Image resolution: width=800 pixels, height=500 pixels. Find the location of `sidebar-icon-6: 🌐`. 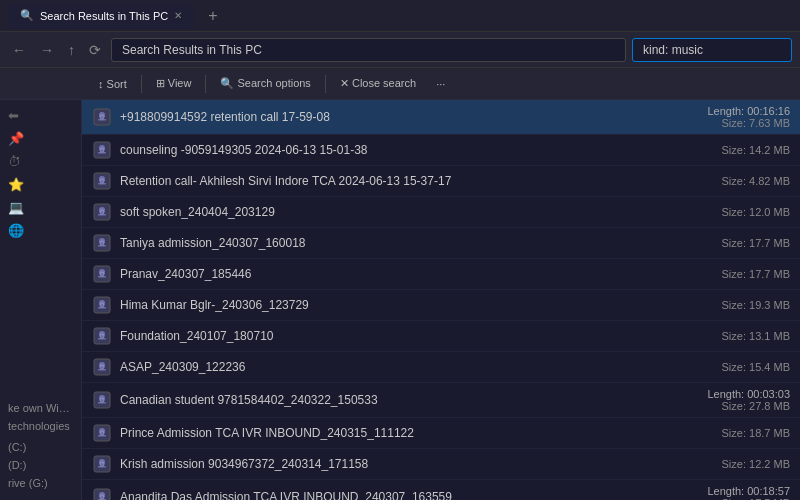

sidebar-icon-6: 🌐 is located at coordinates (40, 230).